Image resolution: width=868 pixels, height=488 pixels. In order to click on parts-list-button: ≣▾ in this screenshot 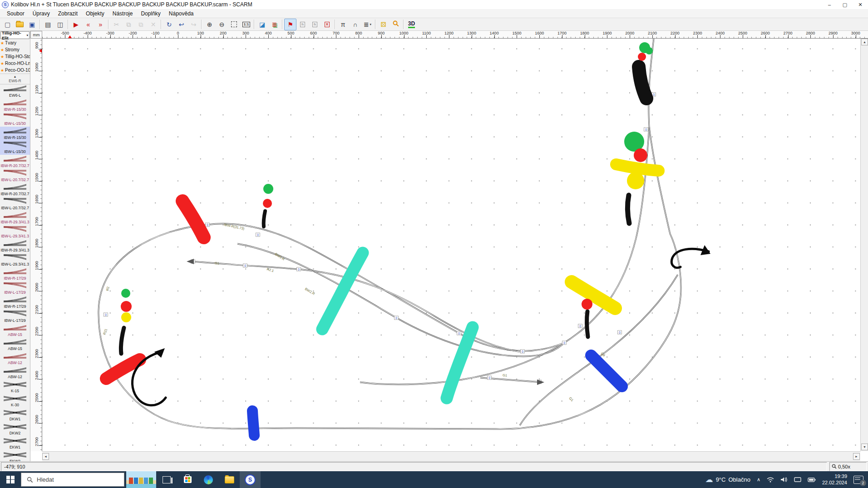, I will do `click(368, 25)`.